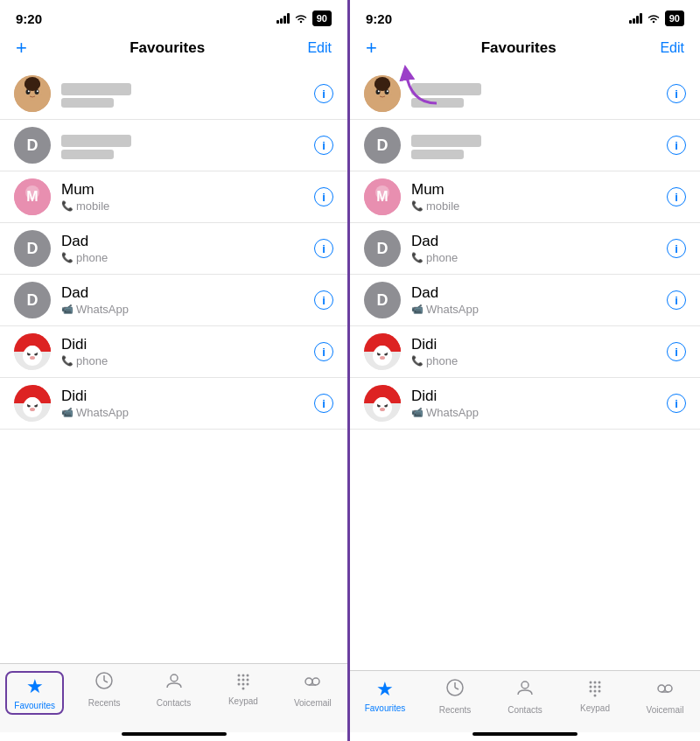  I want to click on contact-sub: 📹WhatsApp, so click(182, 413).